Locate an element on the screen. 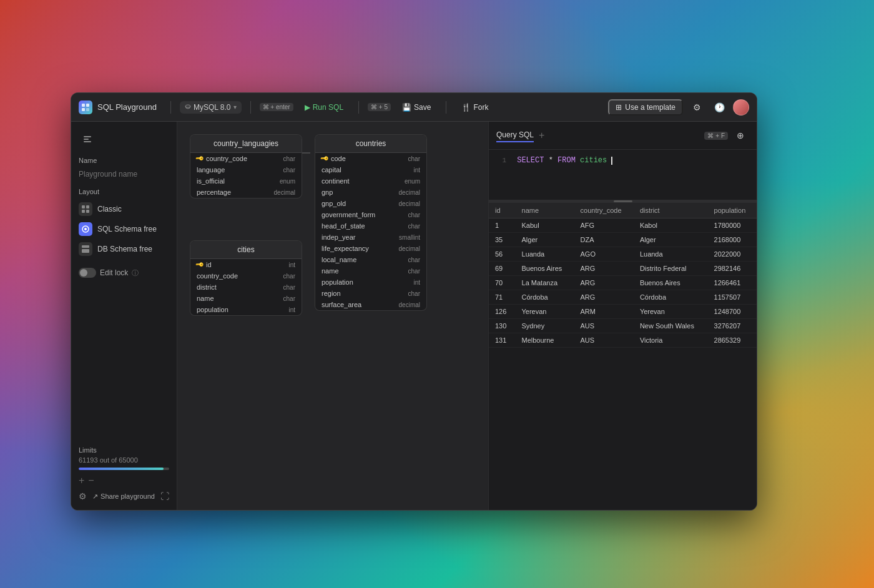 The image size is (874, 588). app-title: SQL Playground is located at coordinates (127, 107).